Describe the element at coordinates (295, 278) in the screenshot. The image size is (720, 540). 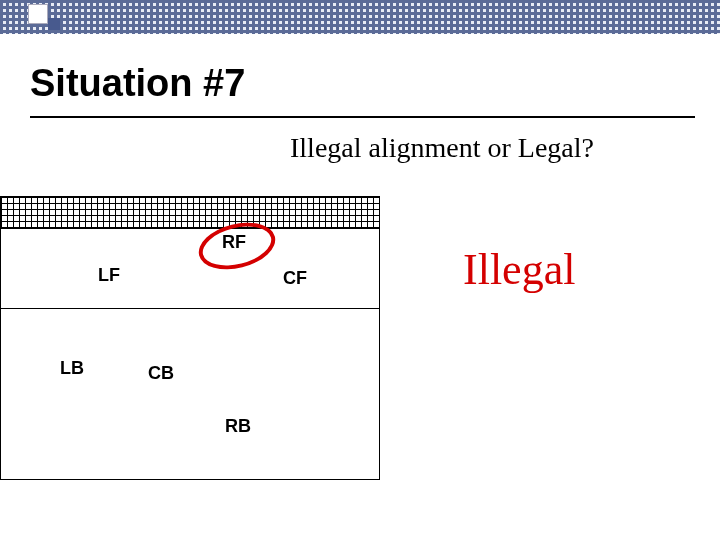
I see `position-cf: CF` at that location.